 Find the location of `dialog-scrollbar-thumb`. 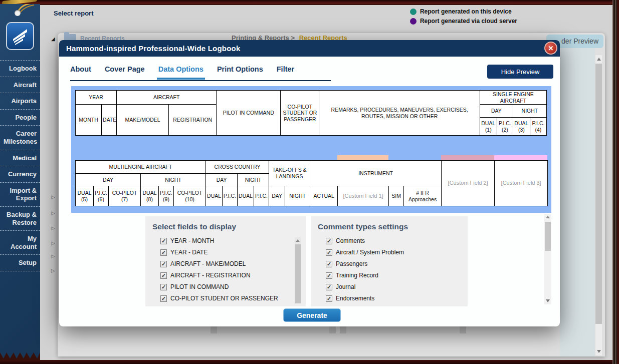

dialog-scrollbar-thumb is located at coordinates (548, 236).